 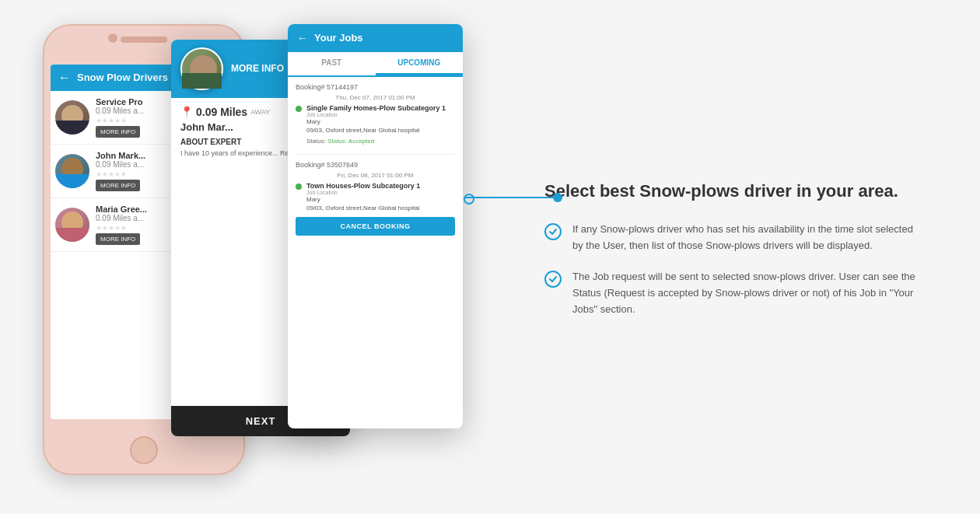 What do you see at coordinates (375, 176) in the screenshot?
I see `booking-date-2: Fri, Dec 08, 2017 01:00 PM` at bounding box center [375, 176].